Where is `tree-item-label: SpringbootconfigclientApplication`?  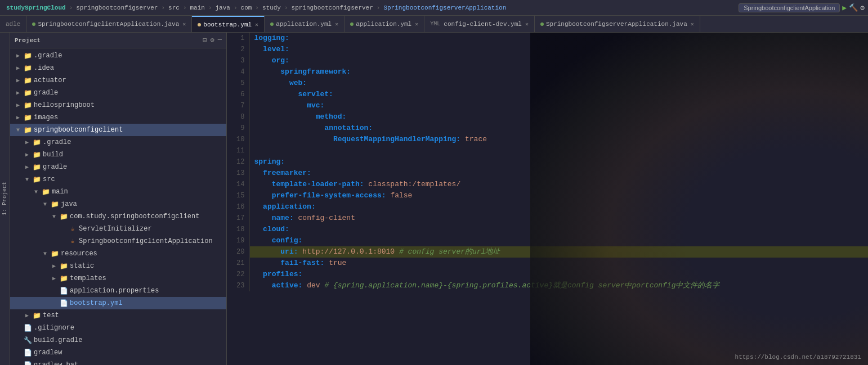 tree-item-label: SpringbootconfigclientApplication is located at coordinates (146, 241).